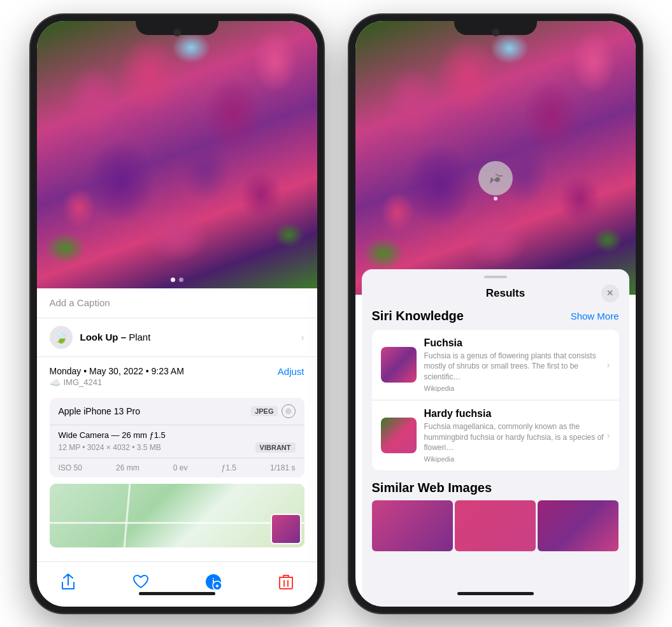  What do you see at coordinates (61, 337) in the screenshot?
I see `leaf-icon: 🍃` at bounding box center [61, 337].